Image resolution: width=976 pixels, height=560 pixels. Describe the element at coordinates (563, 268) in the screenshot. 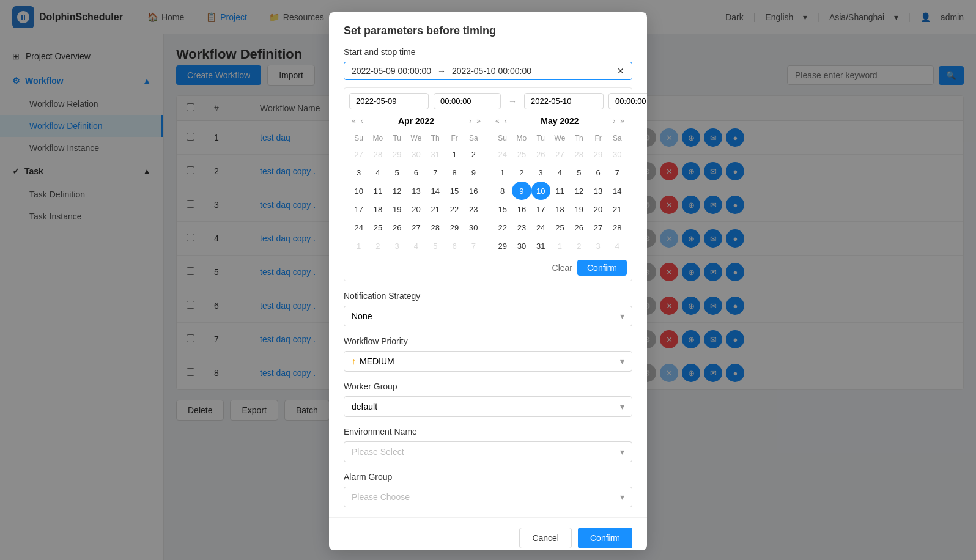

I see `cal-clear-button: Clear` at that location.